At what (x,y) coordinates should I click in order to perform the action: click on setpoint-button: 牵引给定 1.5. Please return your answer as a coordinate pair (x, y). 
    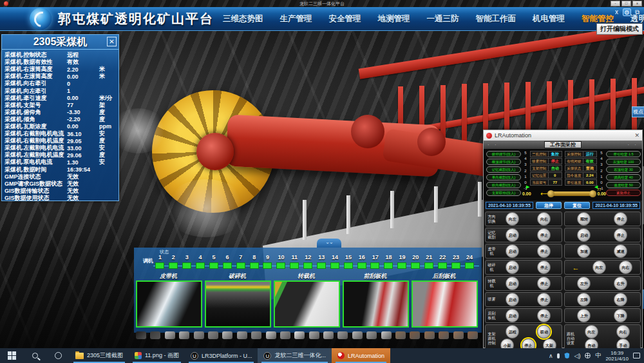
    Looking at the image, I should click on (623, 154).